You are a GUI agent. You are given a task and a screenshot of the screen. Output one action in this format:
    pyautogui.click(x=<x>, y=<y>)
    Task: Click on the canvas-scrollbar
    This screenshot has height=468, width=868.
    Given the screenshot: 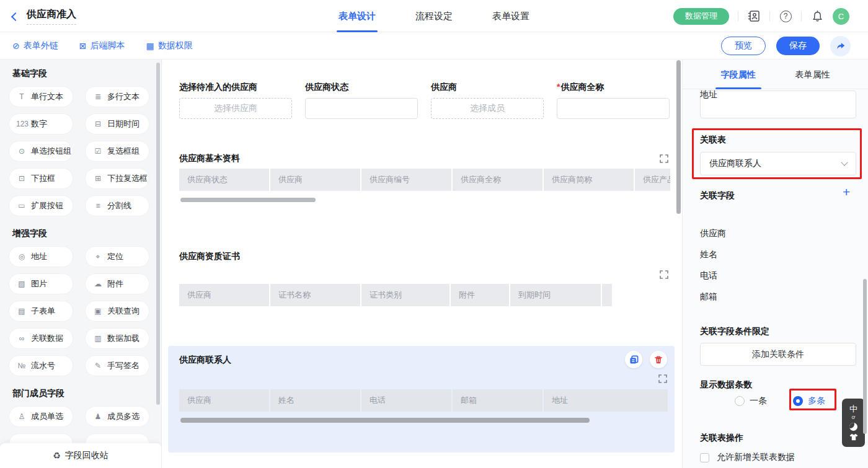 What is the action you would take?
    pyautogui.click(x=678, y=137)
    